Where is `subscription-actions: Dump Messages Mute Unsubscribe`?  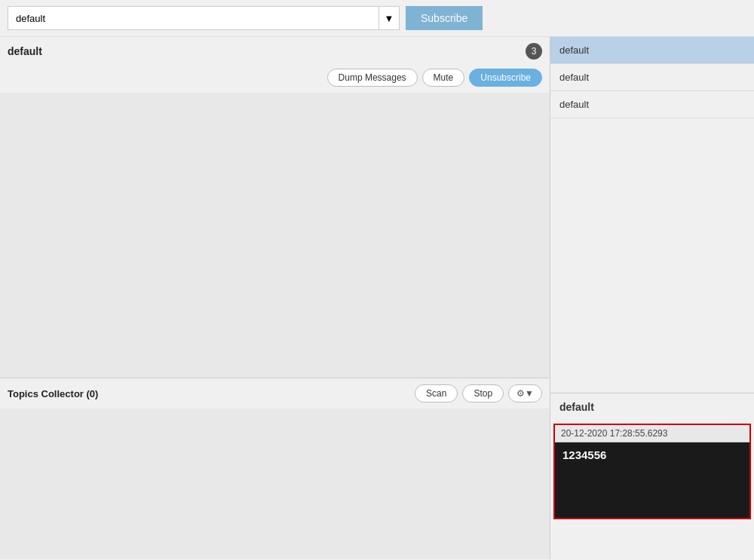
subscription-actions: Dump Messages Mute Unsubscribe is located at coordinates (274, 79).